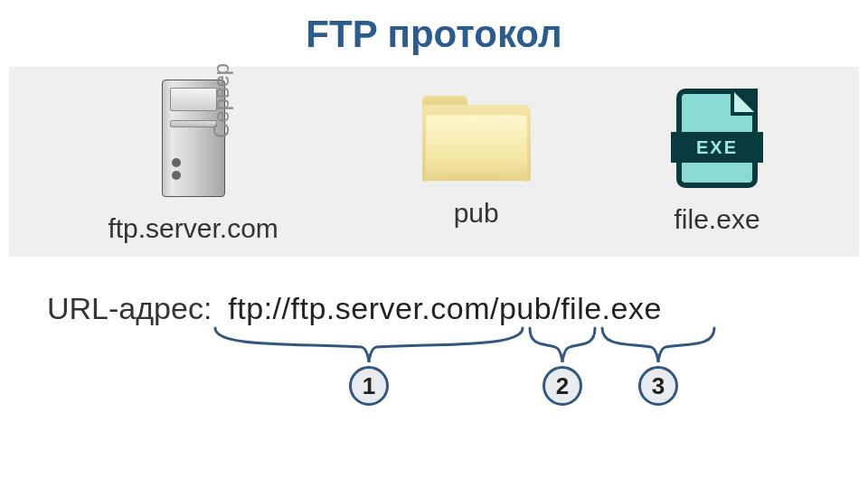 This screenshot has height=488, width=868. I want to click on server-item: Сервер ftp.server.com, so click(193, 162).